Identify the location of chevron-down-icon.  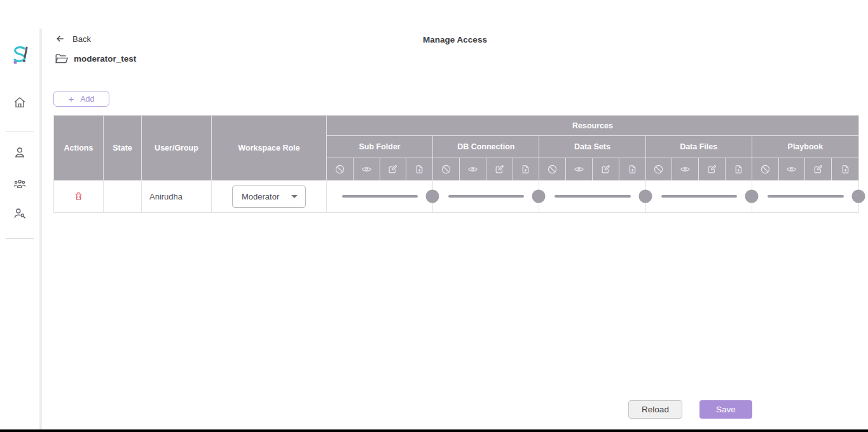
(294, 197).